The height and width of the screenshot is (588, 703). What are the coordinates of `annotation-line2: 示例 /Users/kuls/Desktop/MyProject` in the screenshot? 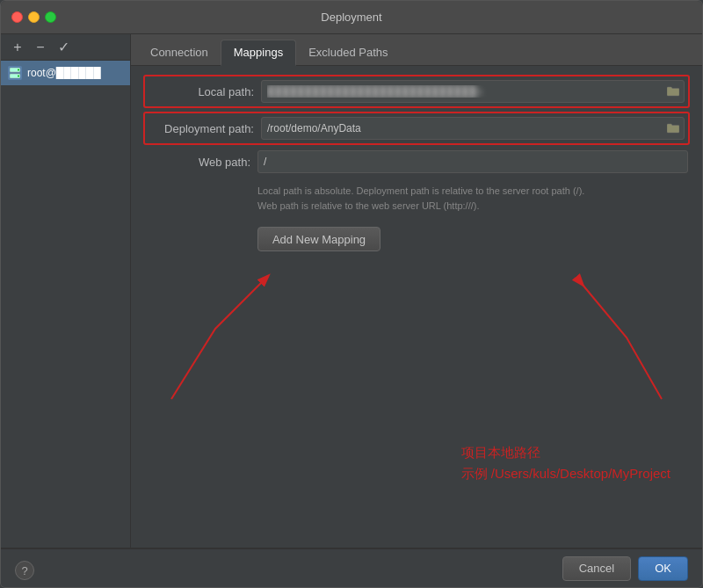 It's located at (566, 474).